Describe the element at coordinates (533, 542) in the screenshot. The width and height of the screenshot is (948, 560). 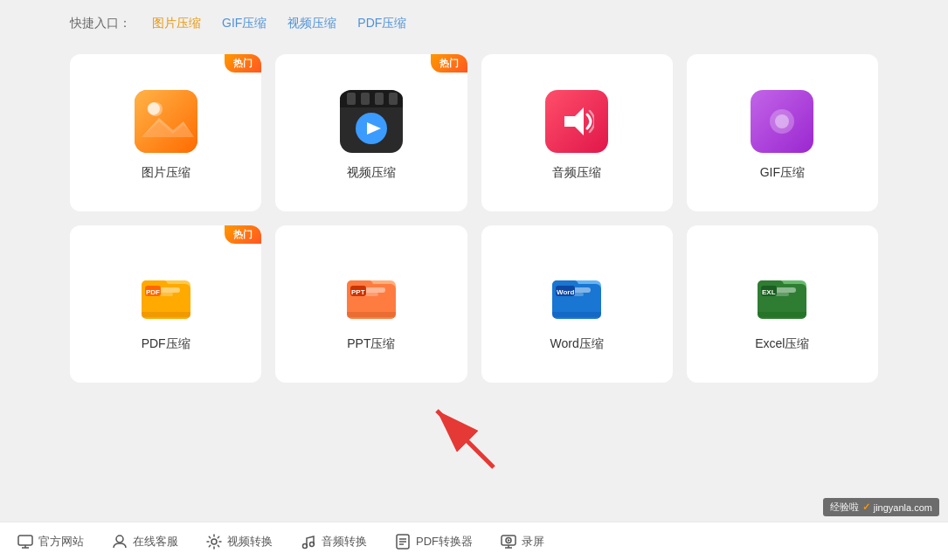
I see `footer-label-screenrecord: 录屏` at that location.